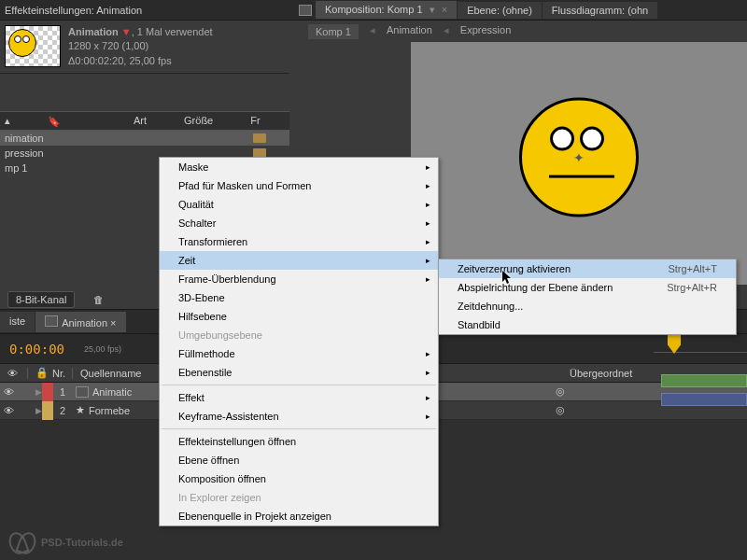  I want to click on smiley-eye-right, so click(592, 139).